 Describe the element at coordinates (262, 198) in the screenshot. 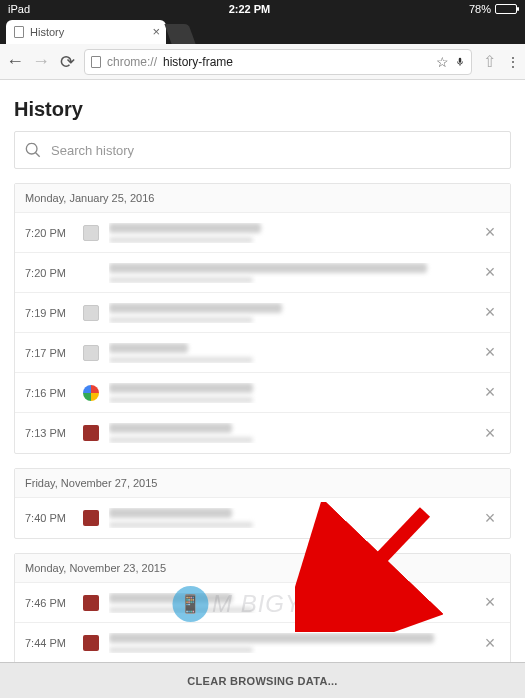

I see `history-date-header: Monday, January 25, 2016` at that location.